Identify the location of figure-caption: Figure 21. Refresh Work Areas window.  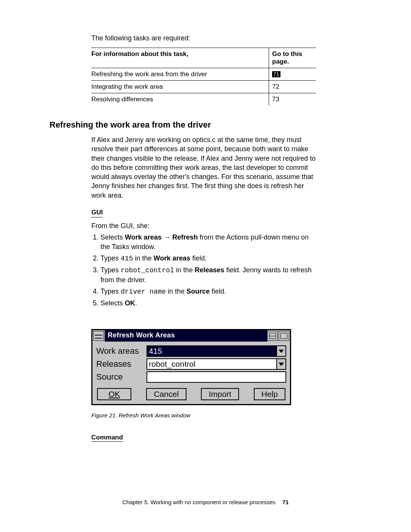
(191, 415).